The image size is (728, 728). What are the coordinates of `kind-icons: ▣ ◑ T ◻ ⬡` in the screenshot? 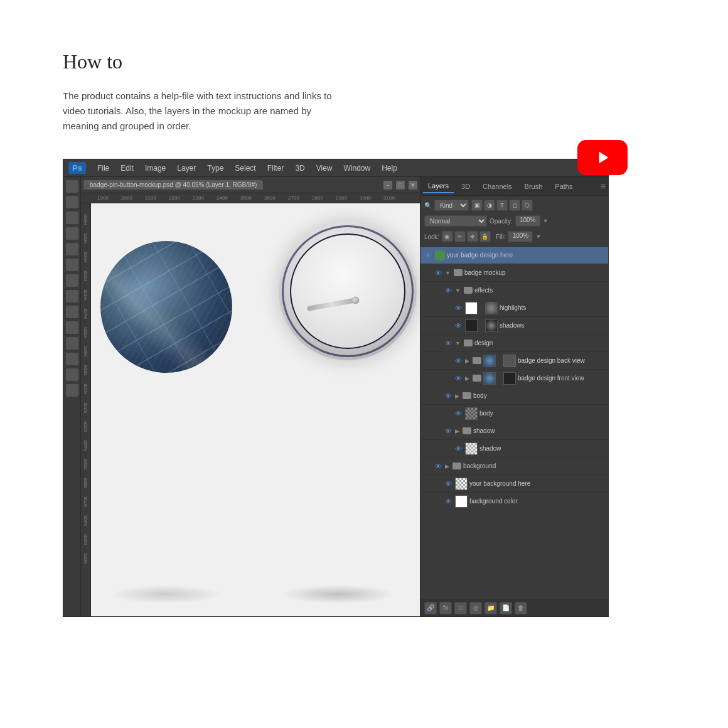 It's located at (502, 205).